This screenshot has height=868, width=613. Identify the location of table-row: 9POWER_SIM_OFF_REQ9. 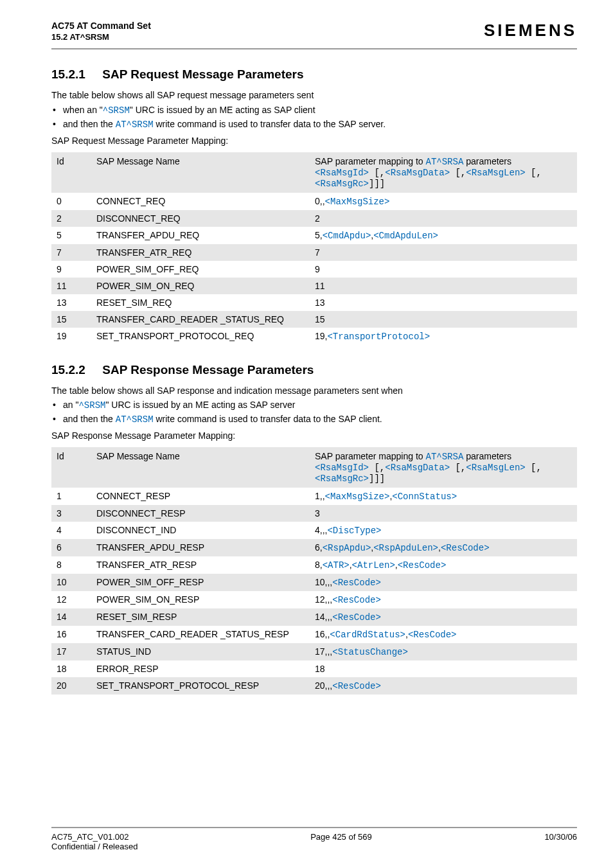
(314, 269).